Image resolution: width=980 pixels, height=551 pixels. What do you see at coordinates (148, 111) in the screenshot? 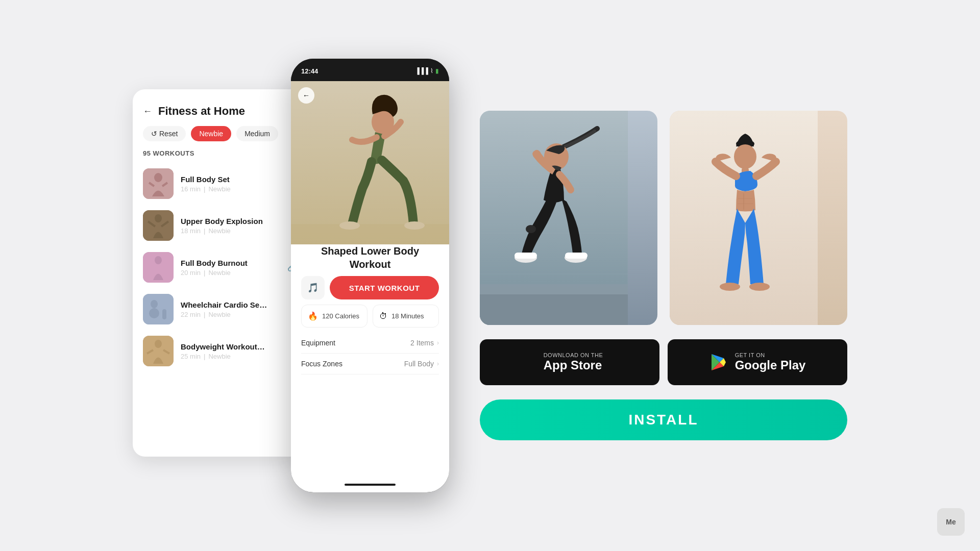
I see `bg-back-arrow-icon: ←` at bounding box center [148, 111].